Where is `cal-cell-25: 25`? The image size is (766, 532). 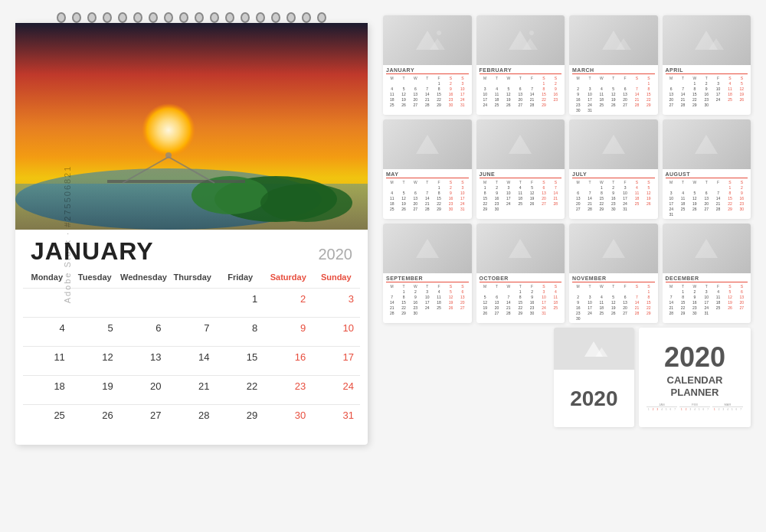
cal-cell-25: 25 is located at coordinates (47, 419).